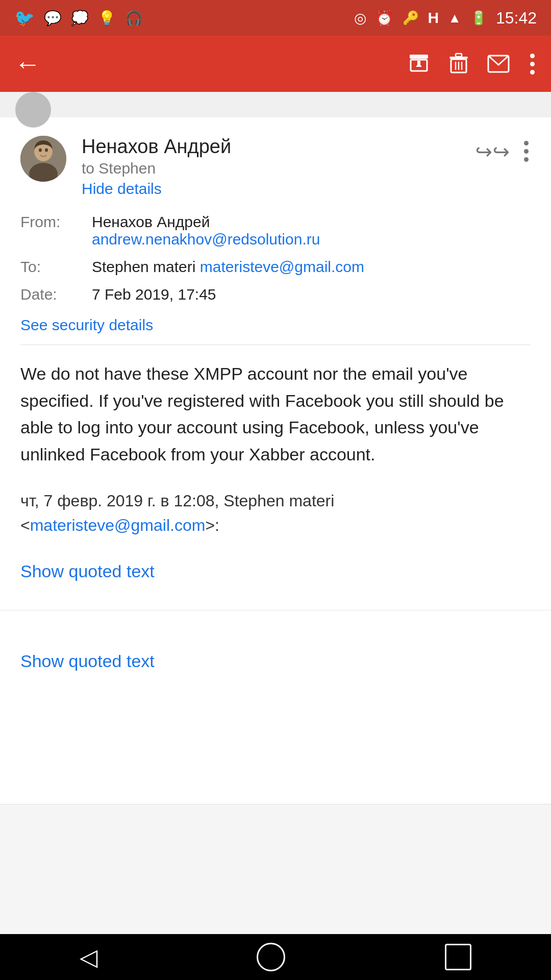 This screenshot has width=551, height=980. Describe the element at coordinates (472, 64) in the screenshot. I see `toolbar-actions` at that location.